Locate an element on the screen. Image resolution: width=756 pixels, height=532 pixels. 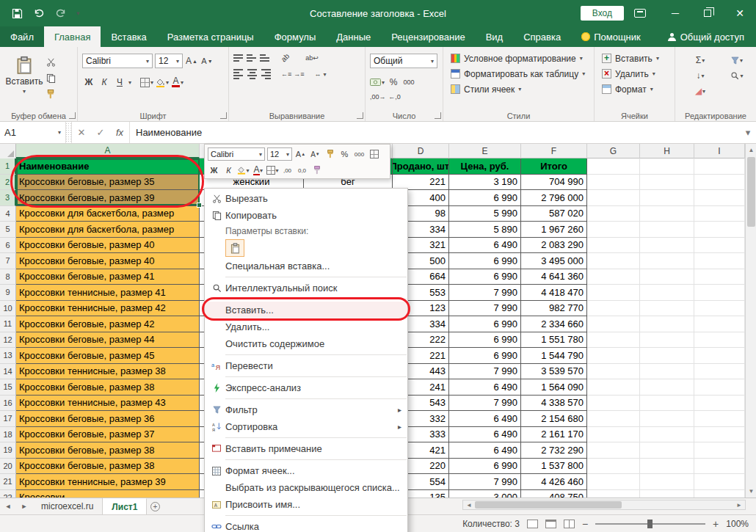
scroll-left-icon: ◄ is located at coordinates (469, 505).